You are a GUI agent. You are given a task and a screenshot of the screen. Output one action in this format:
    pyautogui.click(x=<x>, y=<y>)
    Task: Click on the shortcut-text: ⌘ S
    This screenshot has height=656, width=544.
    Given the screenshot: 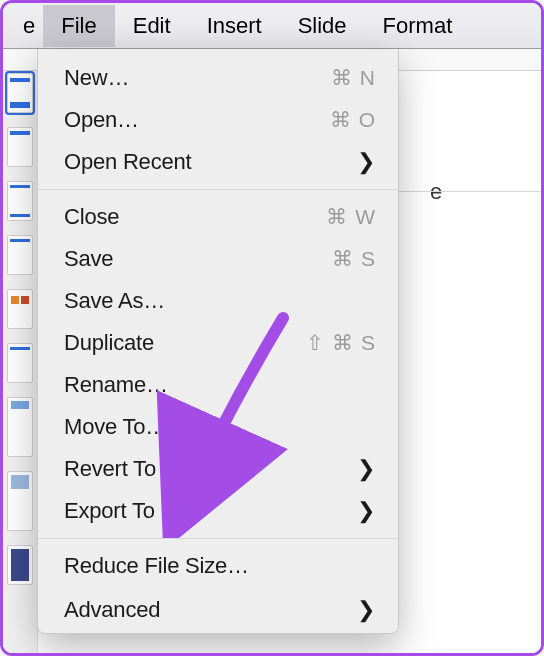 What is the action you would take?
    pyautogui.click(x=354, y=259)
    